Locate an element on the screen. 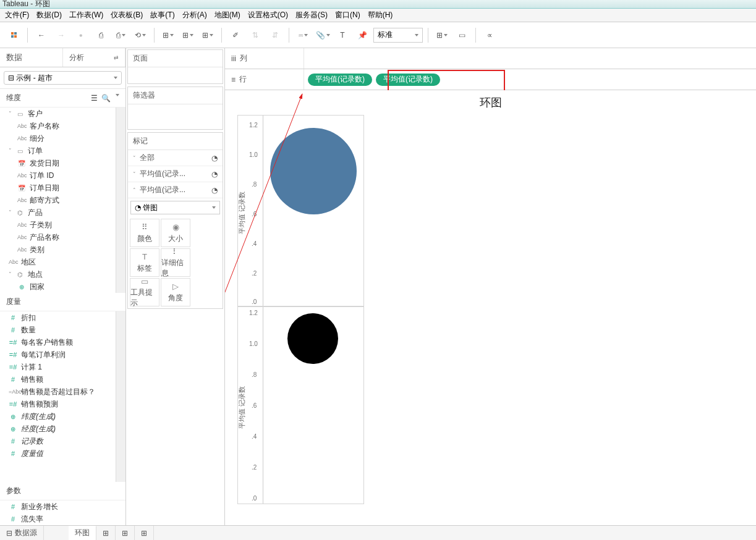 The height and width of the screenshot is (540, 756). field-record-count: #记录数 is located at coordinates (58, 441).